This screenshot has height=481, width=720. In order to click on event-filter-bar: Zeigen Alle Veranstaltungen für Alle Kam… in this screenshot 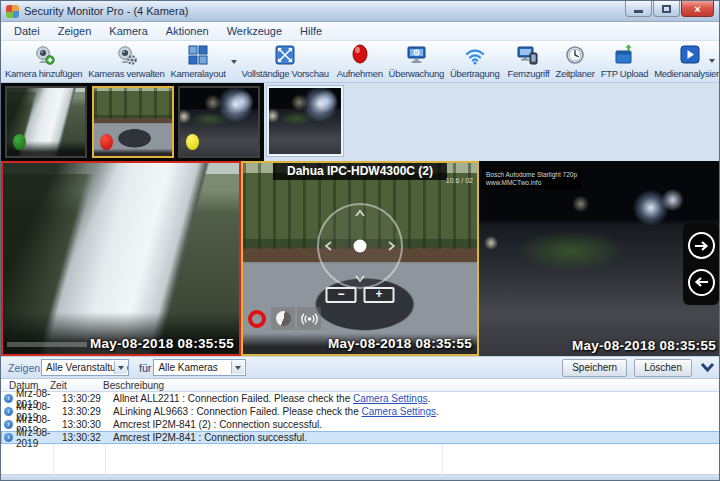, I will do `click(360, 367)`.